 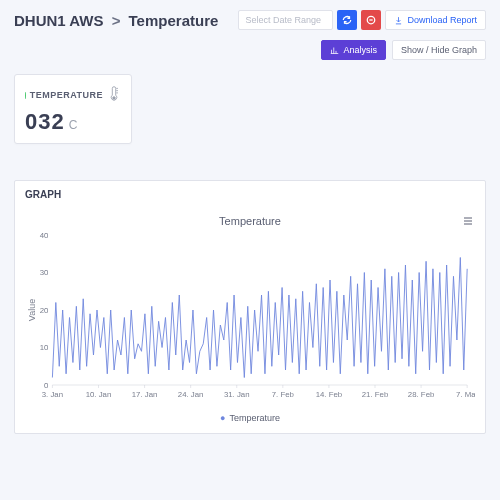 I want to click on temperature-card: TEMPERATURE 032 C, so click(x=73, y=109).